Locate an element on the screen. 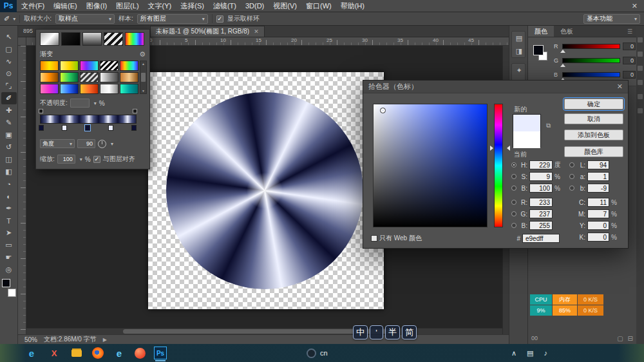 The height and width of the screenshot is (362, 644). show-ring-checkbox: ✓ is located at coordinates (220, 19).